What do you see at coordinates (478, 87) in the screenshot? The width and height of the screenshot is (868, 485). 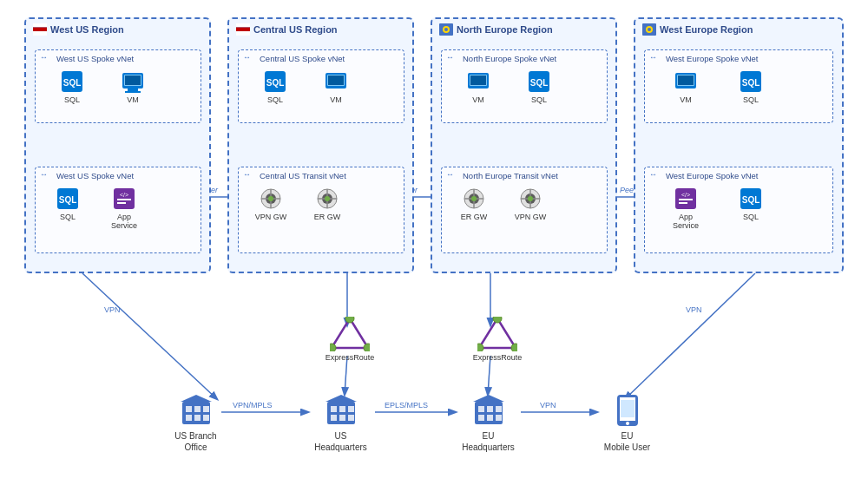 I see `ne-spoke-vm-icon: VM` at bounding box center [478, 87].